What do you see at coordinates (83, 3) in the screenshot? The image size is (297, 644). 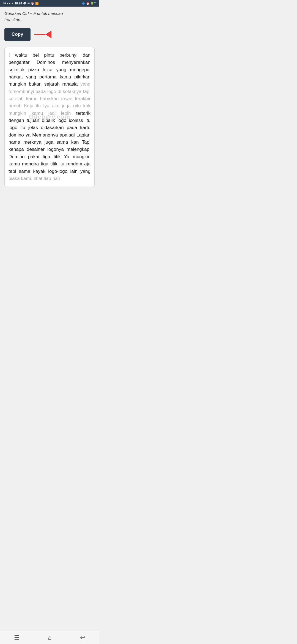 I see `bluetooth-icon: 🔷` at bounding box center [83, 3].